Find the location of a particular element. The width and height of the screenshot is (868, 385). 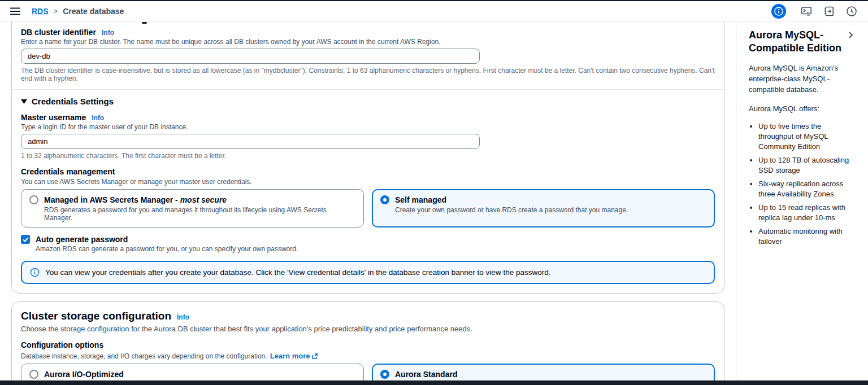

help-panel-bullet: Six-way replication across three Availab… is located at coordinates (807, 189).